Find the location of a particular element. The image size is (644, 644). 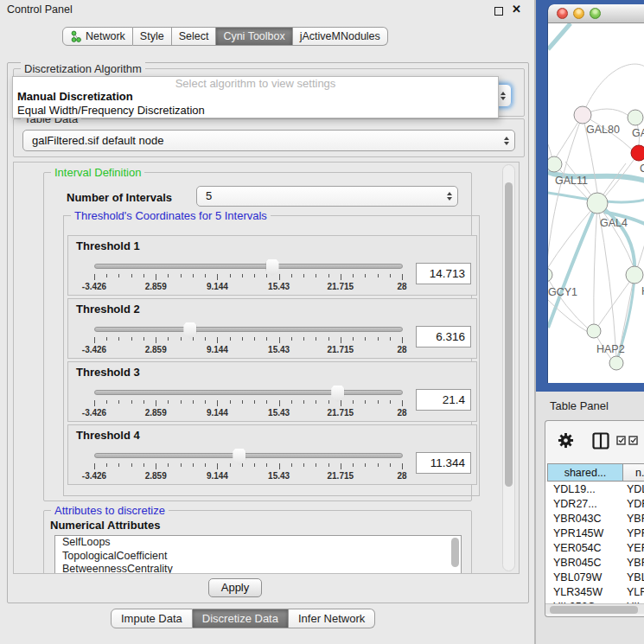

select-all-checkbox-icon is located at coordinates (621, 441).